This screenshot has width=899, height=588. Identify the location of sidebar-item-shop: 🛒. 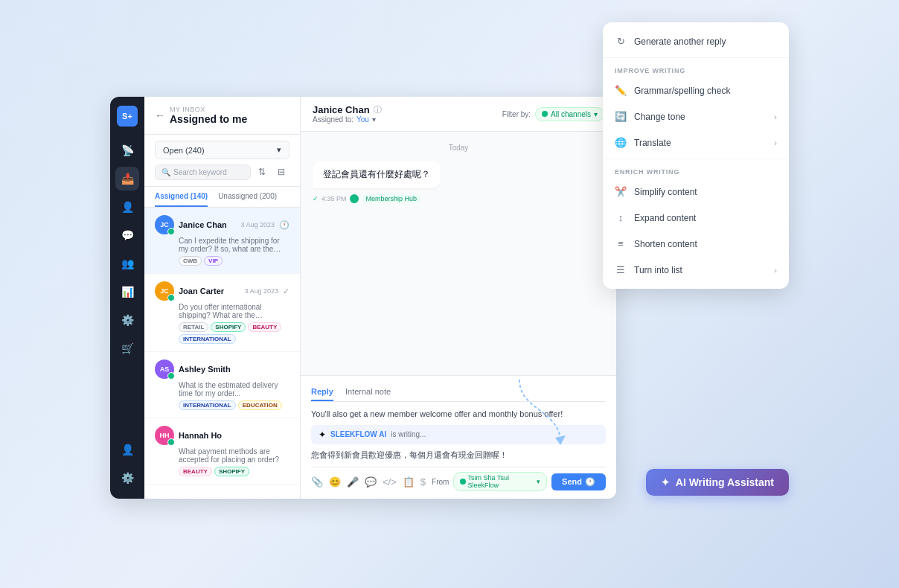
(127, 348).